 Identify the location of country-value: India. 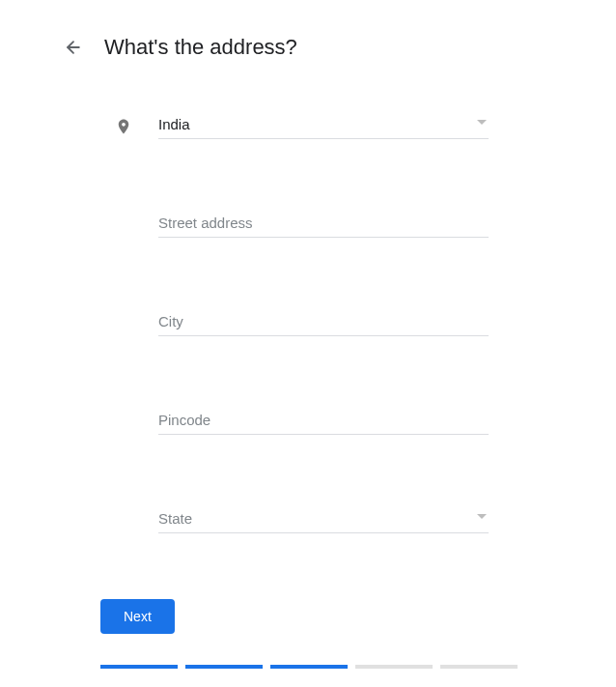
(323, 125).